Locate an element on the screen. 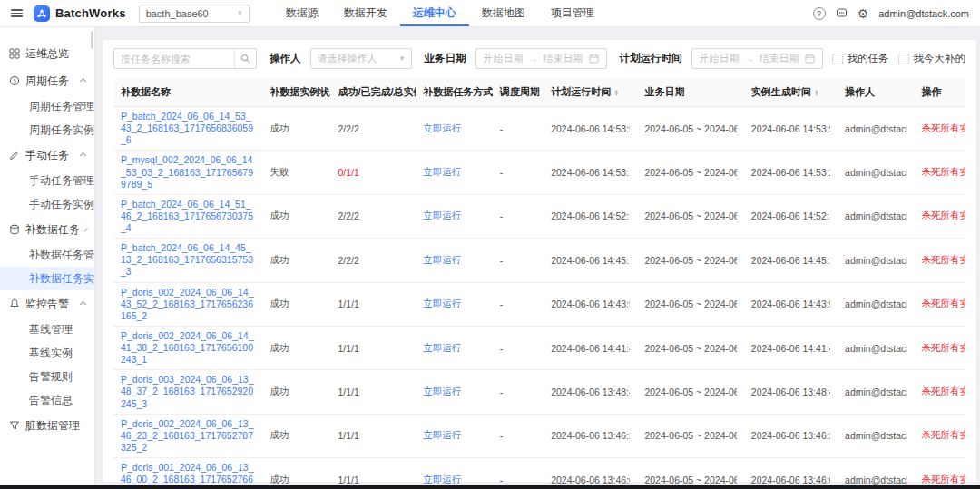 The image size is (980, 489). sidebar-item-ops-overview: 运维总览 is located at coordinates (47, 54).